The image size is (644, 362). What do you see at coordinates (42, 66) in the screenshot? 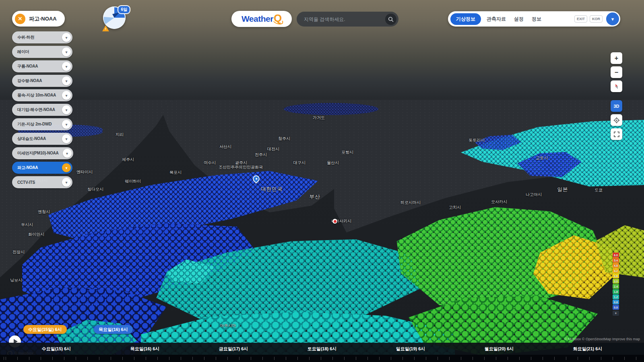
I see `layer-pill: 구름-NOAA ▾` at bounding box center [42, 66].